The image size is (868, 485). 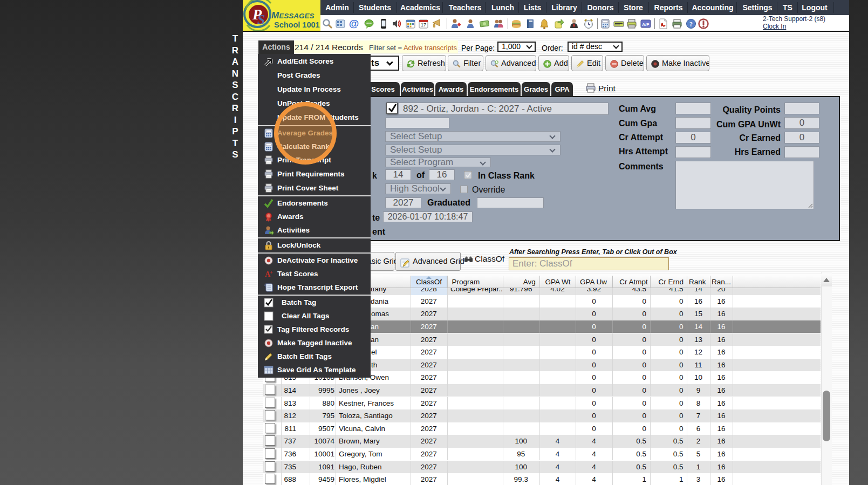 I want to click on svg-text: S, so click(x=261, y=19).